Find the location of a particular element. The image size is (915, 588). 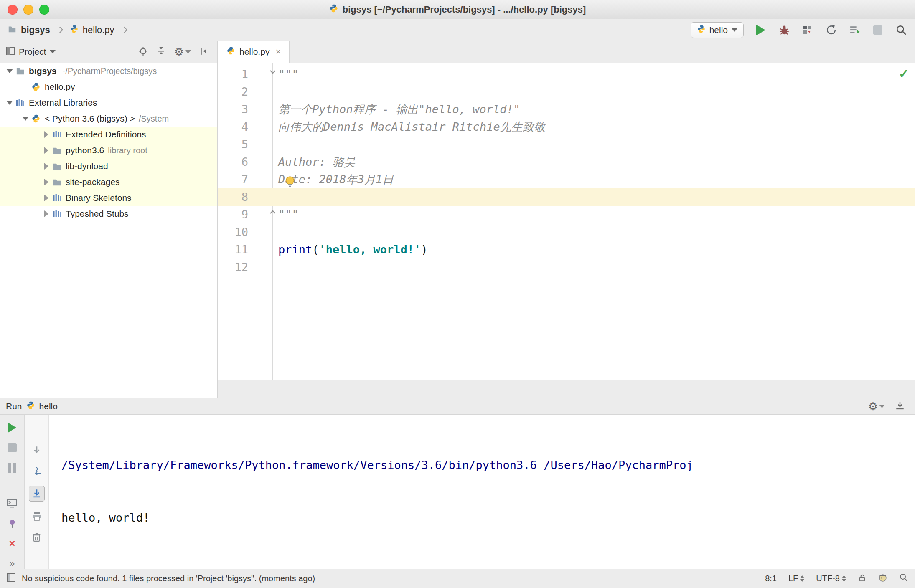

show-console-icon is located at coordinates (12, 503).